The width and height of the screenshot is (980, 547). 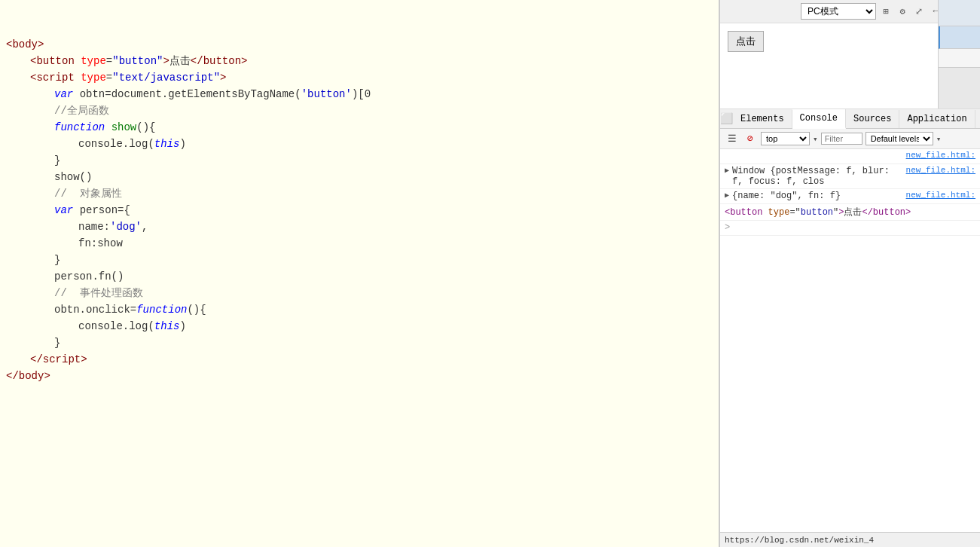 I want to click on console-person-object: {name: "dog", fn: f}, so click(x=817, y=196).